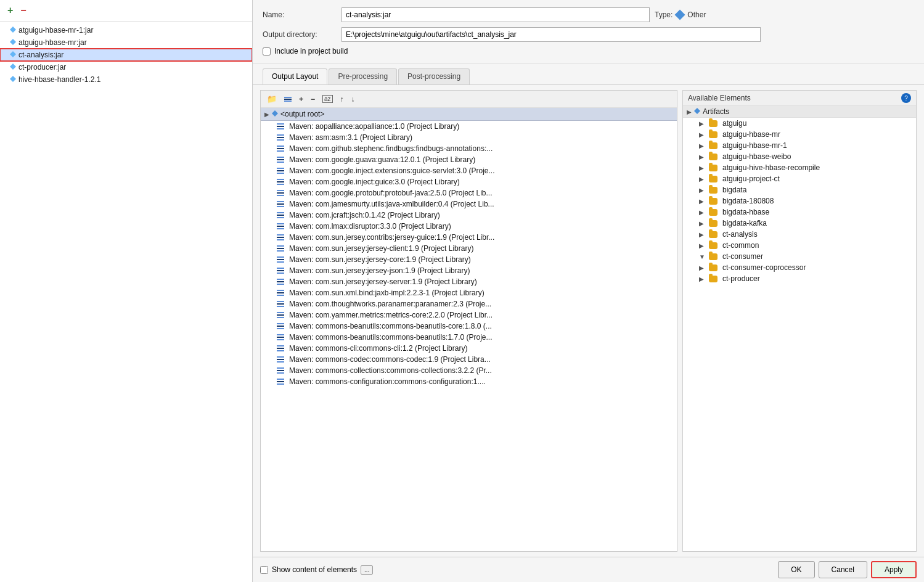 This screenshot has width=924, height=582. What do you see at coordinates (843, 570) in the screenshot?
I see `cancel-button: Cancel` at bounding box center [843, 570].